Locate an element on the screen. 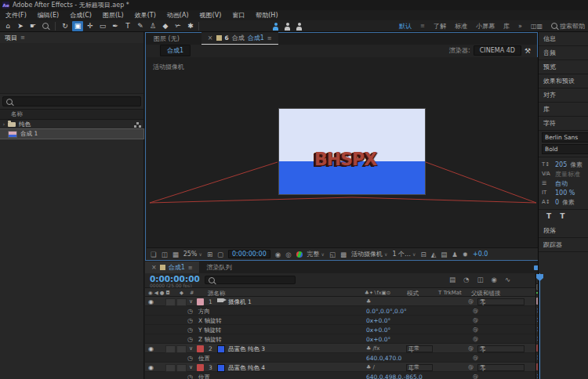 The image size is (588, 379). transparency-grid-icon: ▩ is located at coordinates (343, 254).